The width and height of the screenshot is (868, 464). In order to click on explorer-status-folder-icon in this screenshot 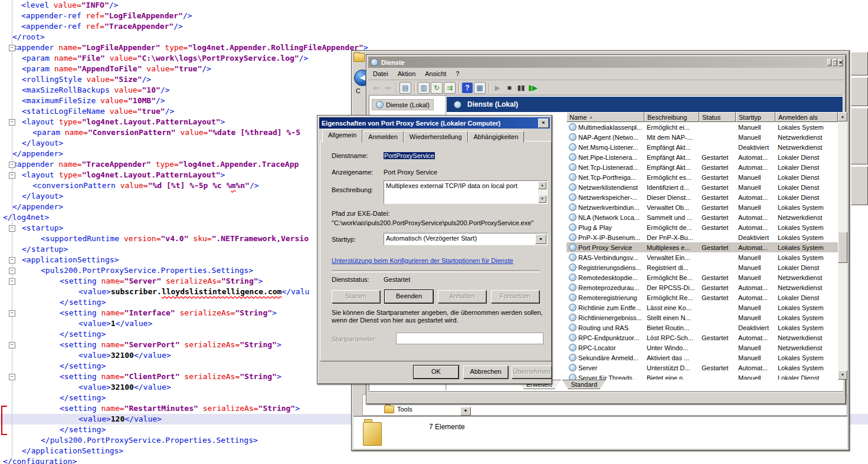, I will do `click(372, 434)`.